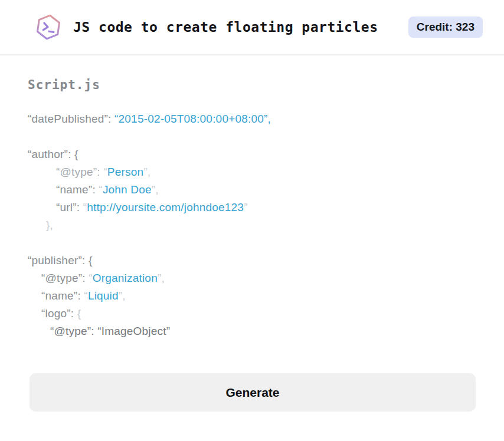 The image size is (504, 441). I want to click on code-line: “datePublished”: “2015-02-05T08:00:00+08…, so click(251, 119).